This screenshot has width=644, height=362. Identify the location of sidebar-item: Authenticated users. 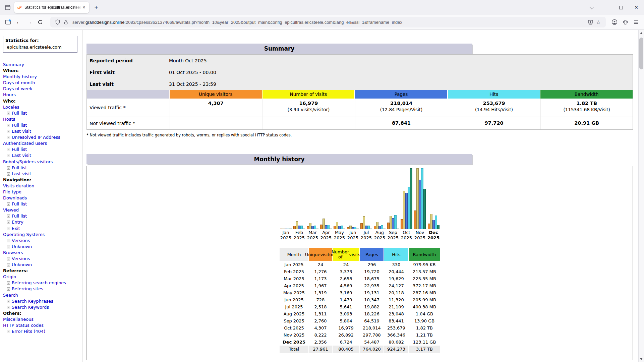
(43, 143).